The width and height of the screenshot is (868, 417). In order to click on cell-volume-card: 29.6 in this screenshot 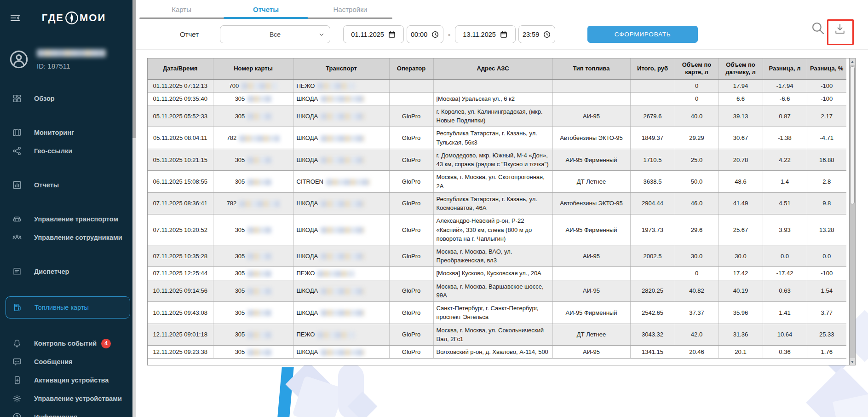, I will do `click(696, 230)`.